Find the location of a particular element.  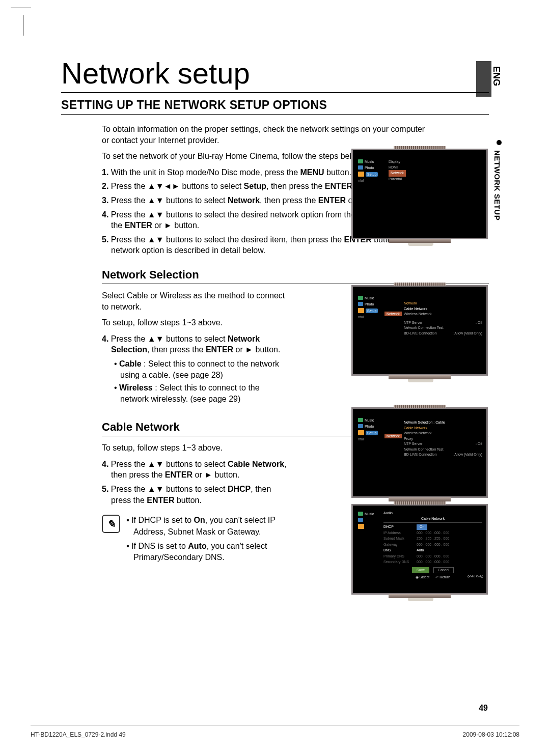

tv-screenshot-dhcp: Music Audio Cable Network DHCPOn IP Addr… is located at coordinates (420, 549).